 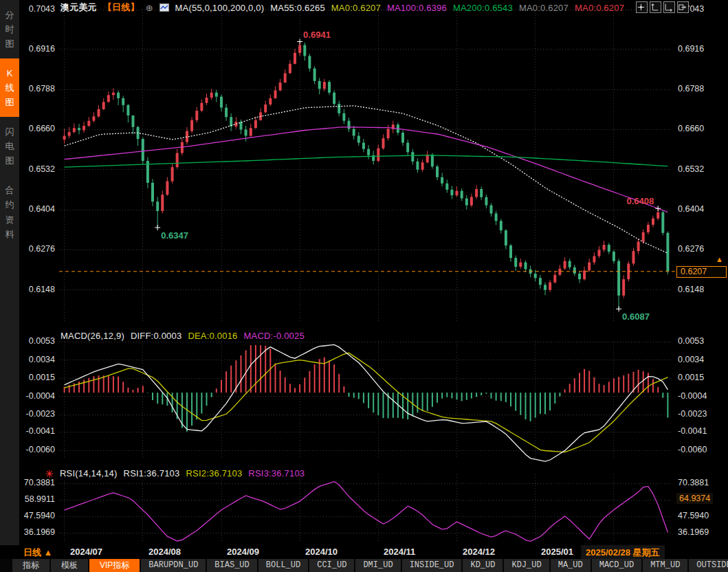 What do you see at coordinates (37, 50) in the screenshot?
I see `main-y-label-left: 0.6916` at bounding box center [37, 50].